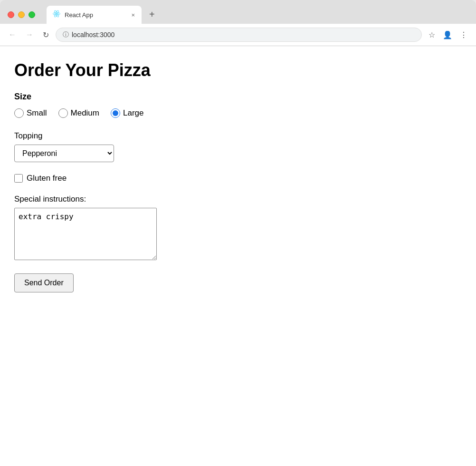  I want to click on size-small-label: Small, so click(37, 113).